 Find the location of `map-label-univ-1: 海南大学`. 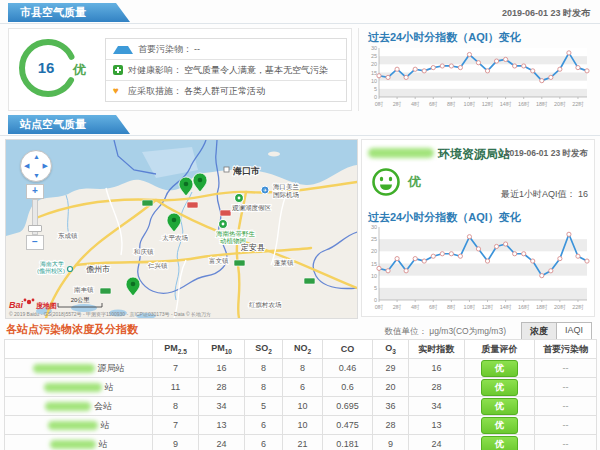

map-label-univ-1: 海南大学 is located at coordinates (52, 264).